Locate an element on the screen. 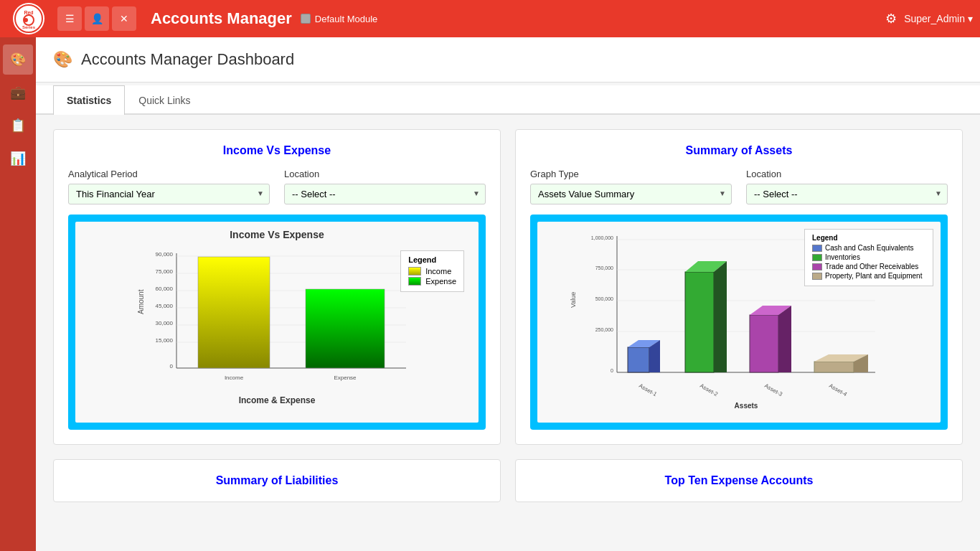  income-expense-legend: Legend Income Expense is located at coordinates (432, 271).